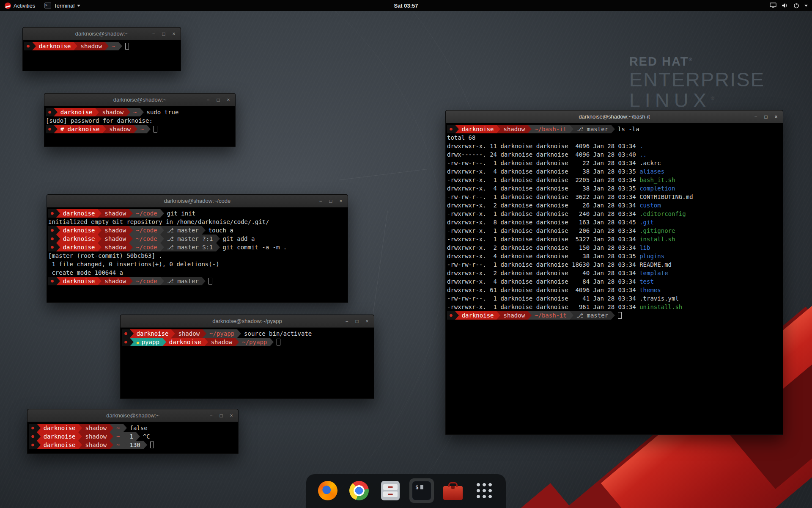  I want to click on toolbox-icon, so click(453, 491).